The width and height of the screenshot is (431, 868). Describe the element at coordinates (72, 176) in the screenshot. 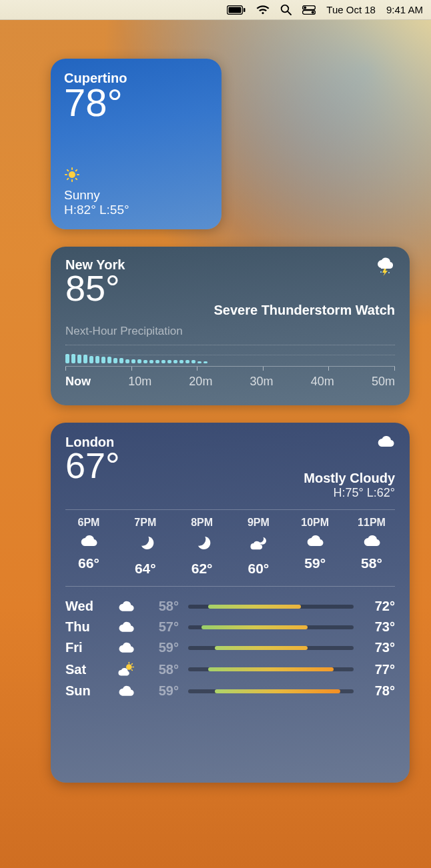

I see `sun-icon` at that location.